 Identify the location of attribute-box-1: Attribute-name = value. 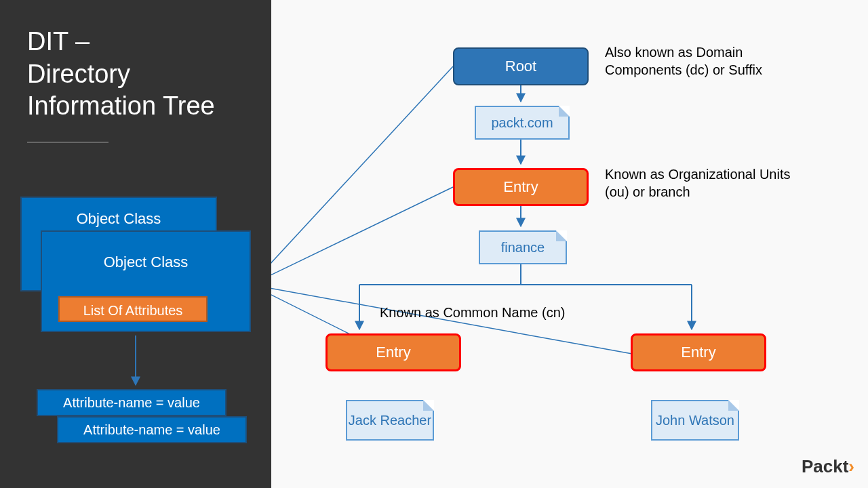
(132, 403).